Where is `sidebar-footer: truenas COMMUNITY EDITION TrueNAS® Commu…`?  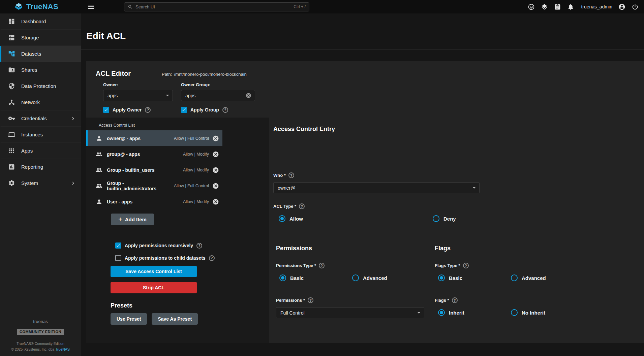
sidebar-footer: truenas COMMUNITY EDITION TrueNAS® Commu… is located at coordinates (40, 337).